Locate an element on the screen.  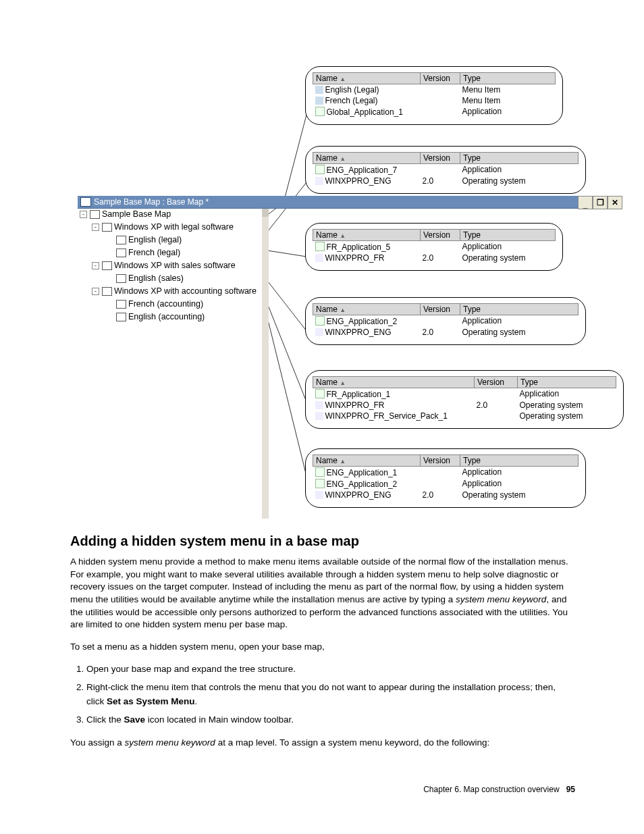
steps-list: Open your base map and expand the tree s… is located at coordinates (330, 695).